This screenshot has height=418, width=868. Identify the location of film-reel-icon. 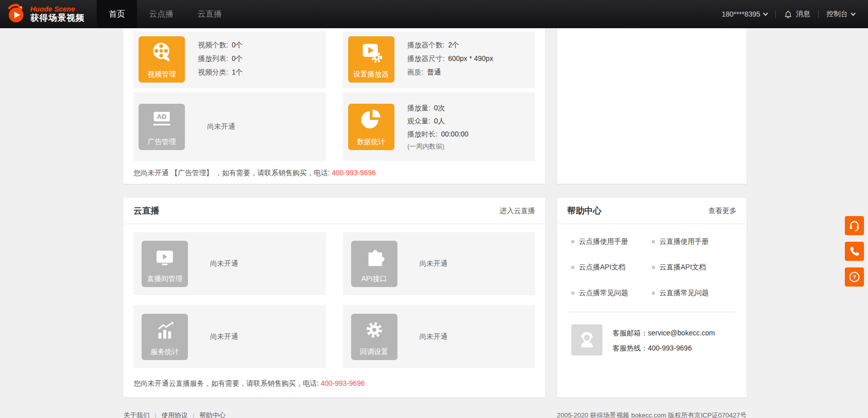
(162, 52).